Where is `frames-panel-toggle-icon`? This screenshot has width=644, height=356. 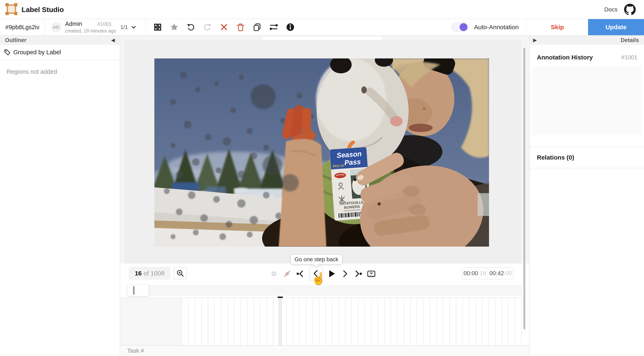
frames-panel-toggle-icon is located at coordinates (371, 274).